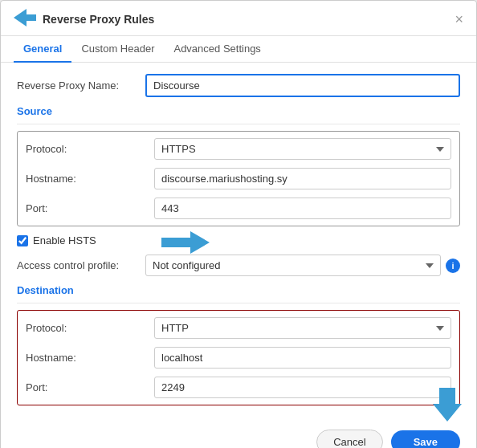  What do you see at coordinates (349, 438) in the screenshot?
I see `cancel-button: Cancel` at bounding box center [349, 438].